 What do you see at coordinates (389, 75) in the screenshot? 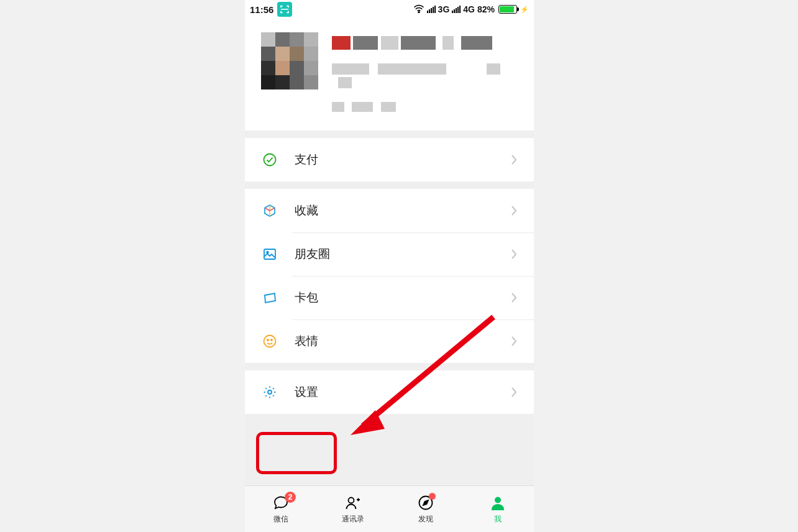
I see `profile-header` at bounding box center [389, 75].